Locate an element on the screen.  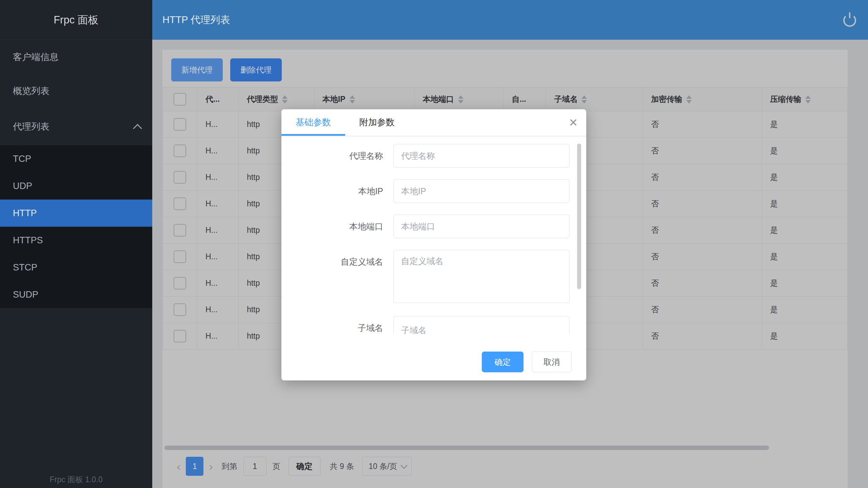
table-header-row: 代...代理类型本地IP本地端口自...子域名加密传输压缩传输 is located at coordinates (505, 99).